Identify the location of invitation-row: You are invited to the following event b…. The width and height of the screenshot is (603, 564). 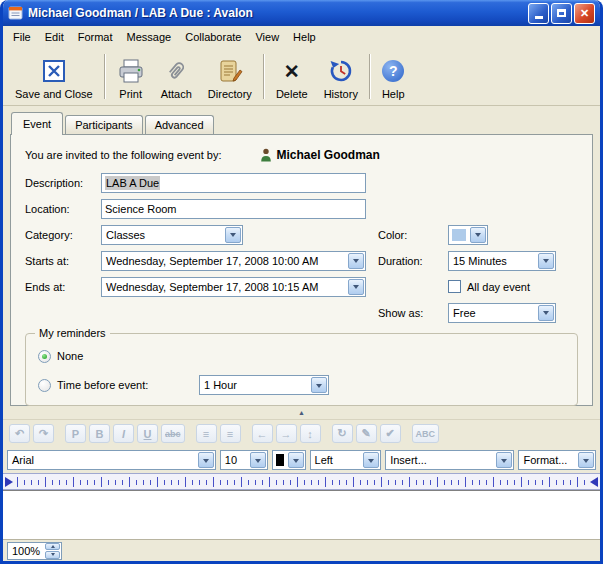
(302, 155).